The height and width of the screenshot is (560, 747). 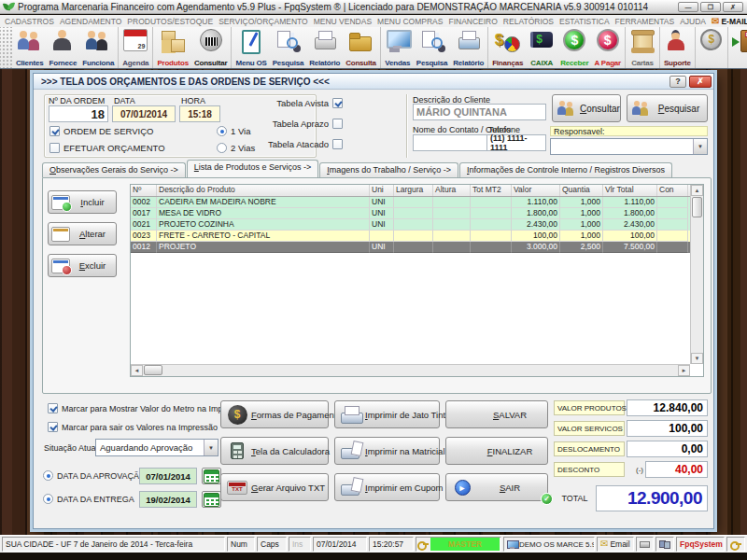 I want to click on scroll-right-icon: ►, so click(x=684, y=371).